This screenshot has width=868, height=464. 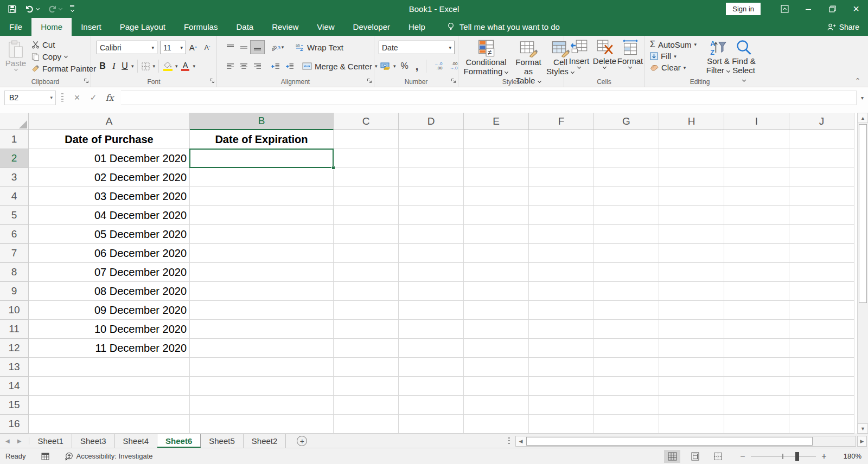 What do you see at coordinates (757, 405) in the screenshot?
I see `cell-i15` at bounding box center [757, 405].